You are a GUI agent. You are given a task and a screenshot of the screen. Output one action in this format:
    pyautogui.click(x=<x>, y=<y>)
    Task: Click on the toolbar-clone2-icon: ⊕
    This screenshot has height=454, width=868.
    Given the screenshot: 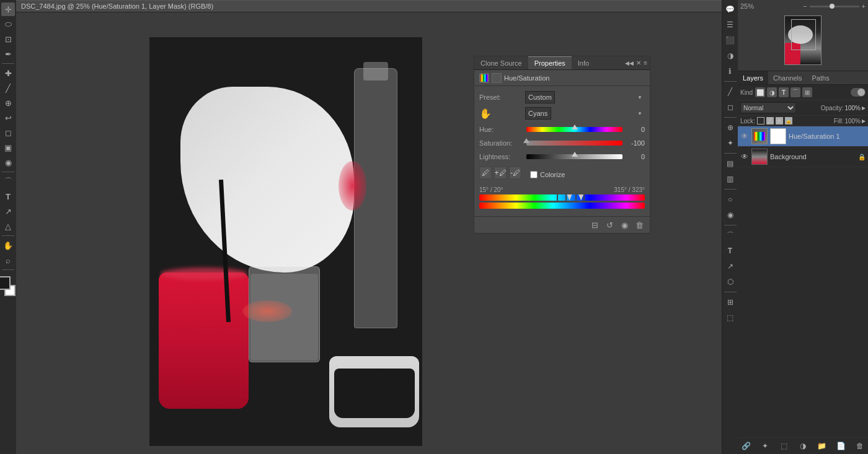 What is the action you would take?
    pyautogui.click(x=730, y=128)
    